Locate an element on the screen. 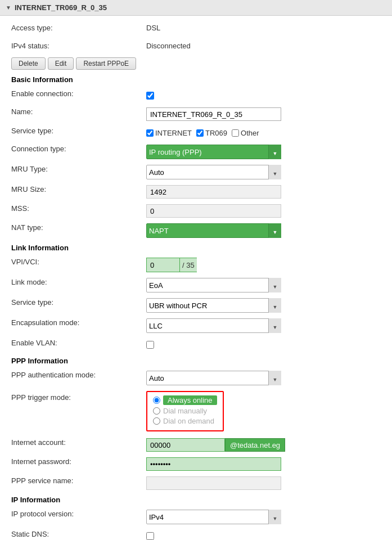  name-value is located at coordinates (263, 113).